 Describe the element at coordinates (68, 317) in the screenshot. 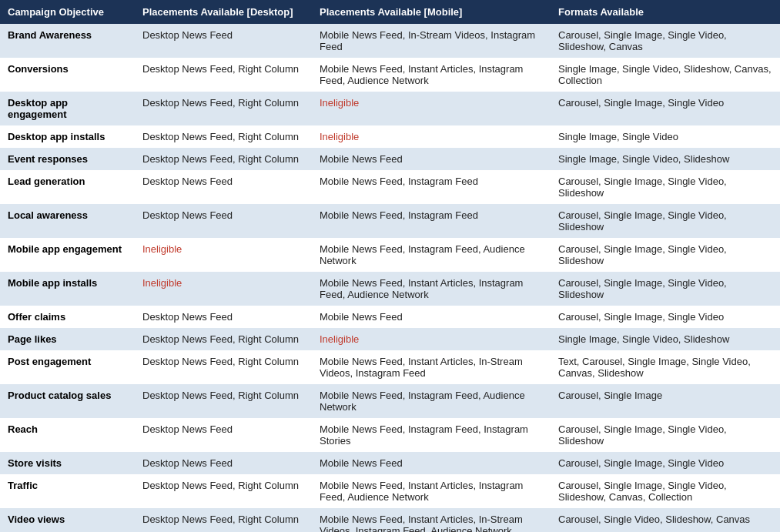

I see `cell-objective: Offer claims` at that location.